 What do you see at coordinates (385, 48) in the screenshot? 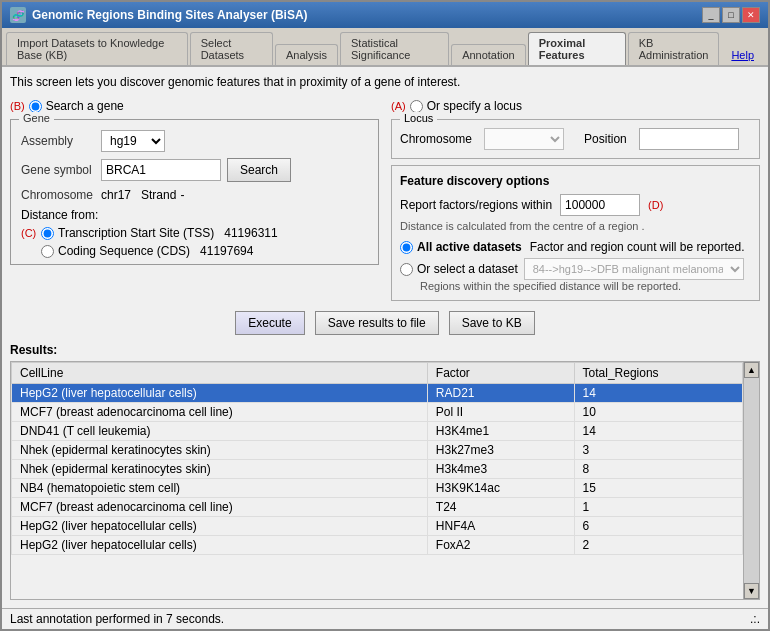
I see `tab-bar: Import Datasets to Knowledge Base (KB) S…` at bounding box center [385, 48].